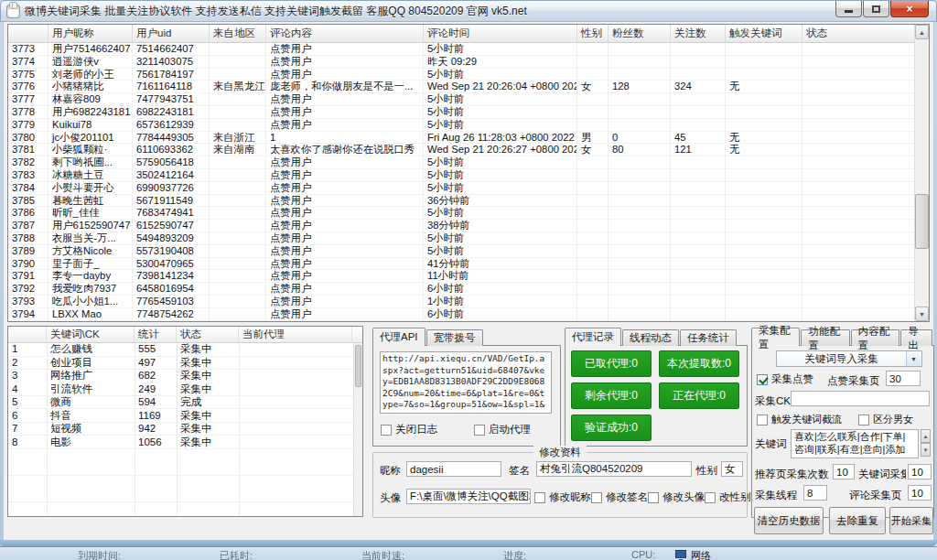  Describe the element at coordinates (789, 521) in the screenshot. I see `clear-history-button: 清空历史数据` at that location.